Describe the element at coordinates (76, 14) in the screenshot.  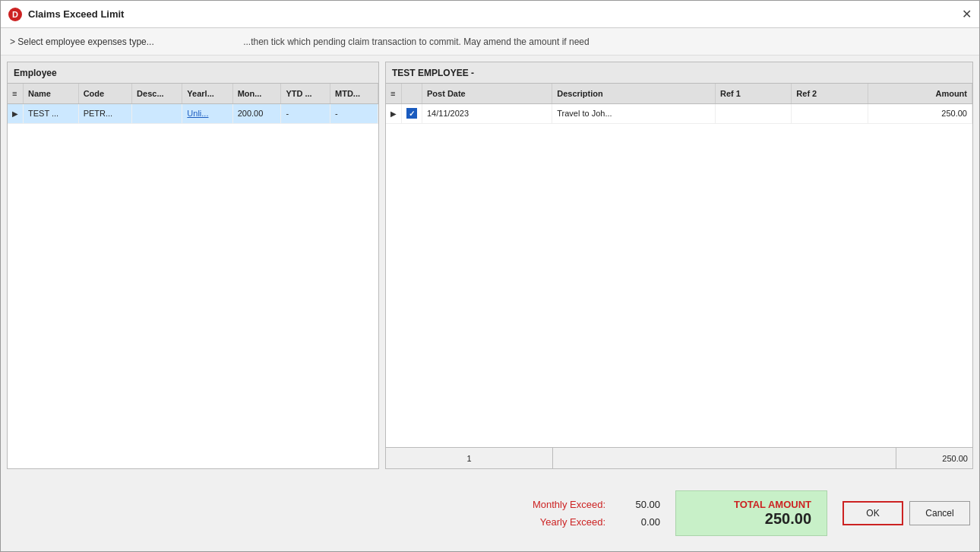
I see `dialog-title: Claims Exceed Limit` at that location.